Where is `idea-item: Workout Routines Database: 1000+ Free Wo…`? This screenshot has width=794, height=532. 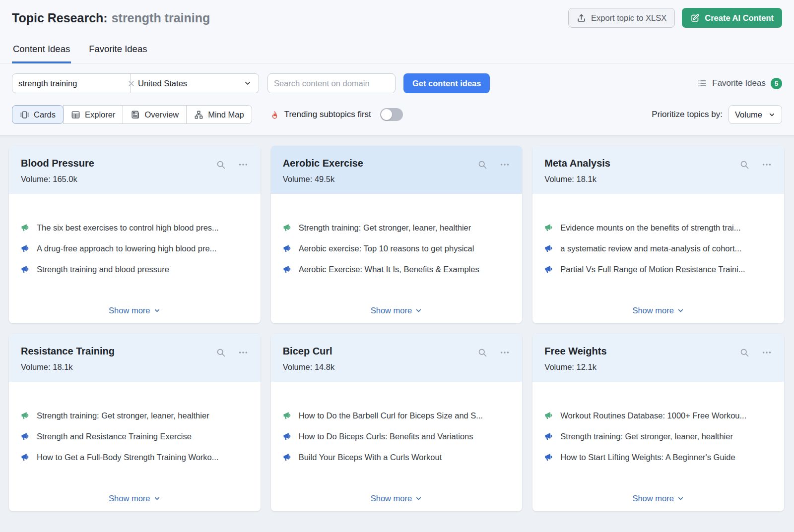
idea-item: Workout Routines Database: 1000+ Free Wo… is located at coordinates (658, 416).